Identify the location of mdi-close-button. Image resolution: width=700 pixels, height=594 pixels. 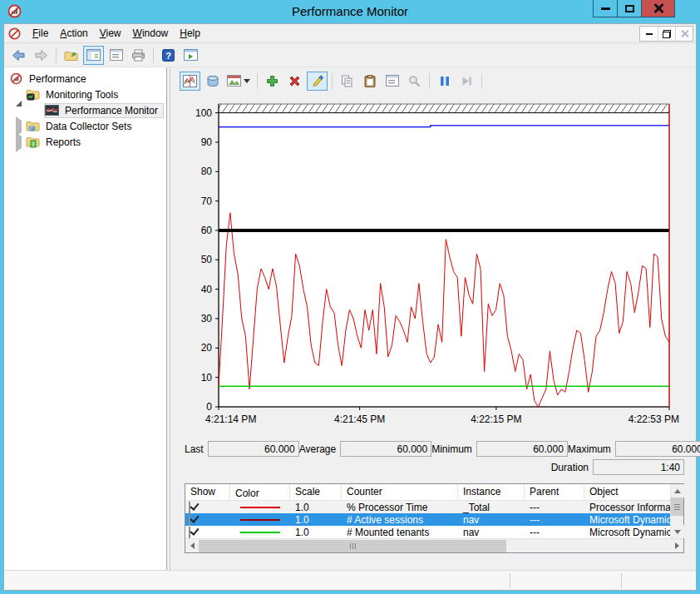
(683, 33).